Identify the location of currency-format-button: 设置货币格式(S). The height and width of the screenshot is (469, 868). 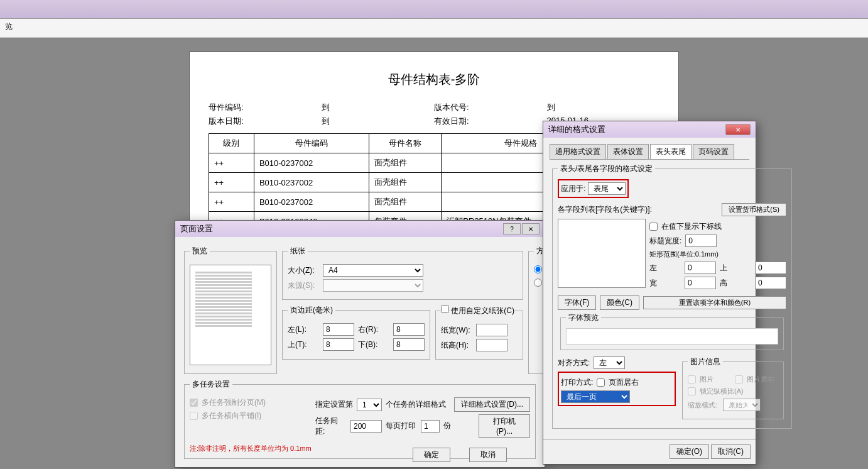
(754, 210).